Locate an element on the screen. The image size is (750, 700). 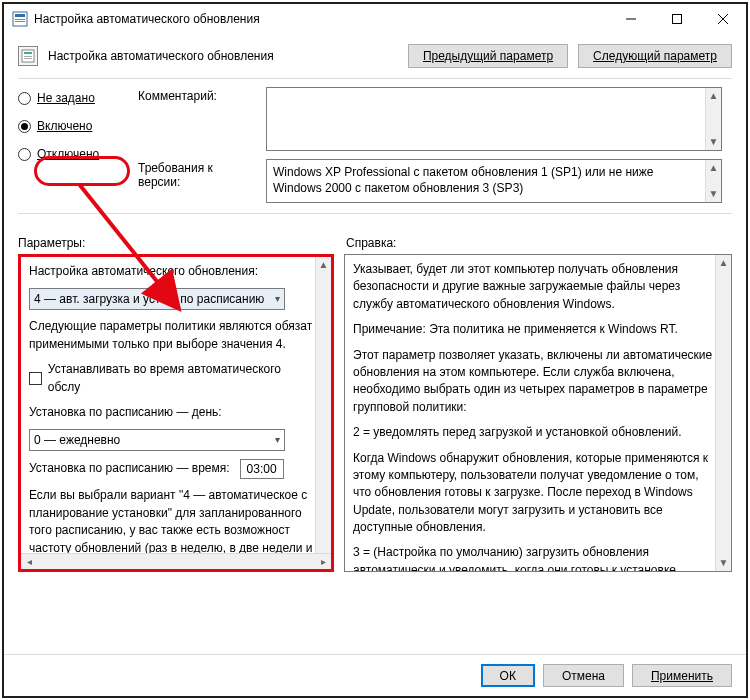
policy-icon is located at coordinates (28, 56).